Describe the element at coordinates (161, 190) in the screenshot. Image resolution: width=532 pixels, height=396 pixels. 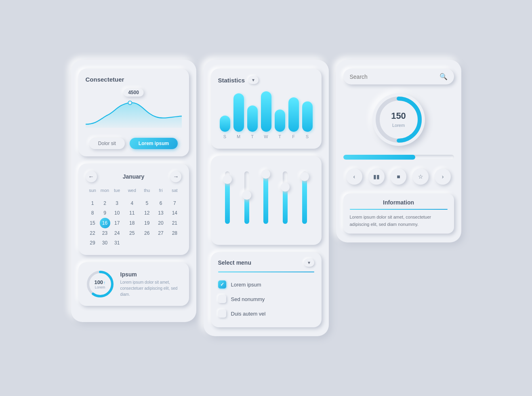
I see `cal-header-fri: fri` at that location.